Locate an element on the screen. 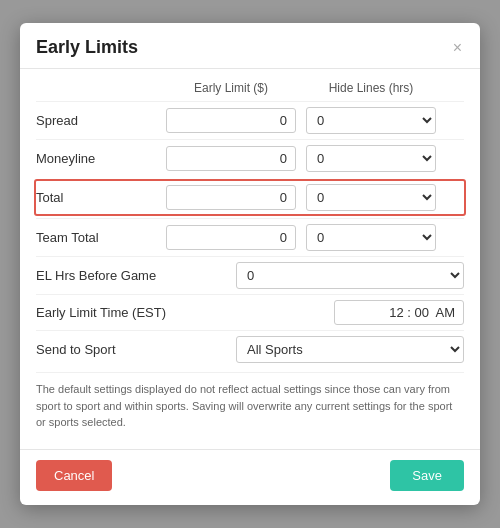  modal-footer: Cancel Save is located at coordinates (250, 477).